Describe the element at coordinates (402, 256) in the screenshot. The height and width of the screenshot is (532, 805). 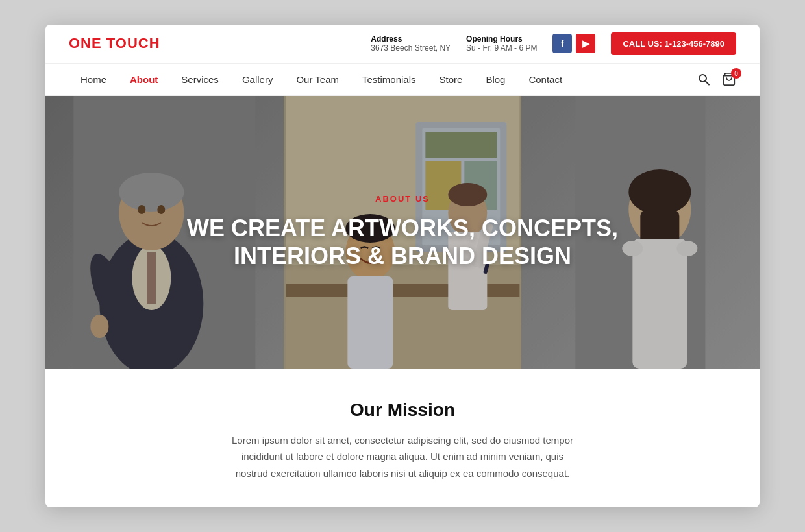
I see `hero-title-line2: INTERIORS & BRAND DESIGN` at that location.